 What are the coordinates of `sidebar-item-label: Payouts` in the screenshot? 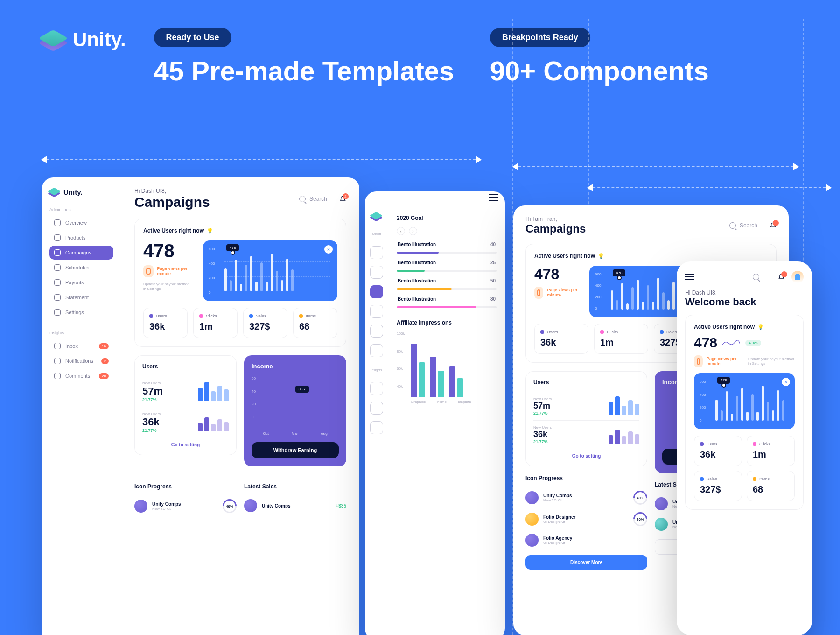 It's located at (75, 282).